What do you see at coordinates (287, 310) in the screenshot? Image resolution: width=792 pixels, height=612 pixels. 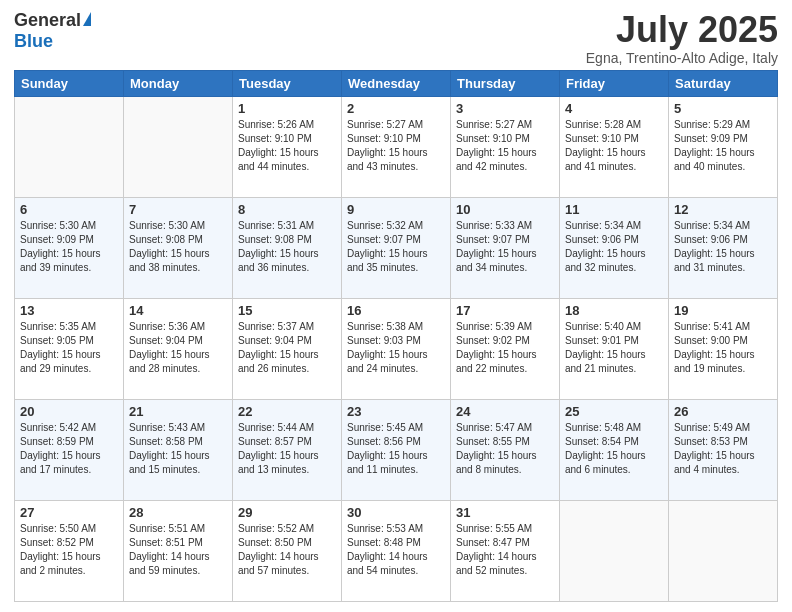 I see `day-number: 15` at bounding box center [287, 310].